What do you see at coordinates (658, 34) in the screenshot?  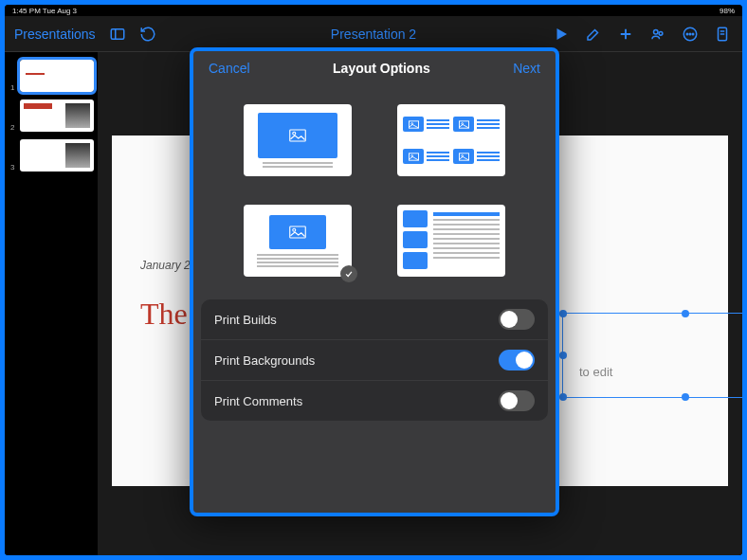 I see `collaborate-icon` at bounding box center [658, 34].